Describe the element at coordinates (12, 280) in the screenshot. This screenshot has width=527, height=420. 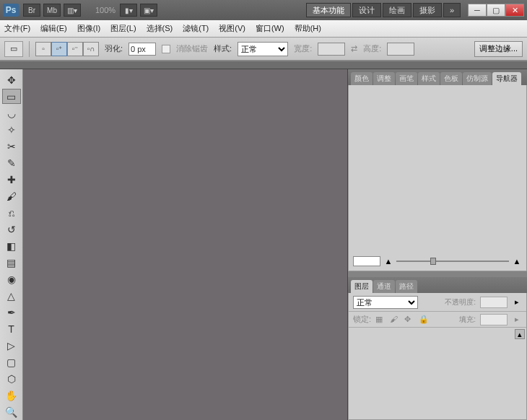
I see `blur-tool: ◉` at that location.